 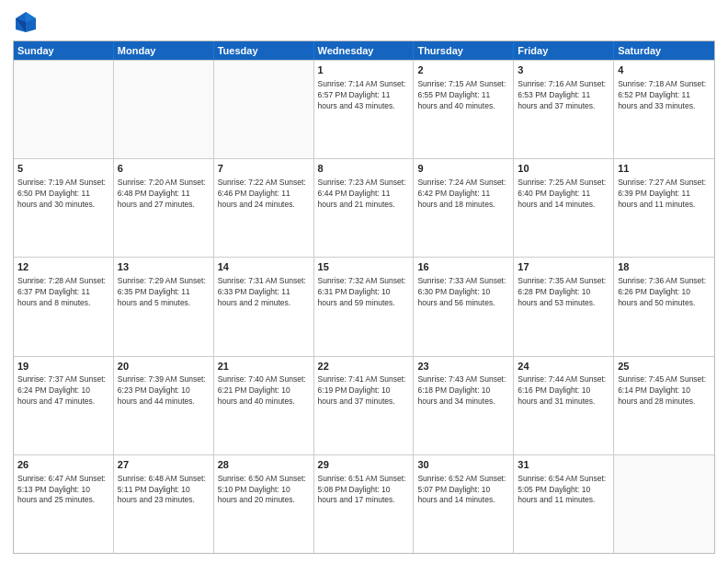 What do you see at coordinates (164, 391) in the screenshot?
I see `cell-info: Sunrise: 7:39 AM Sunset: 6:23 PM Dayligh…` at bounding box center [164, 391].